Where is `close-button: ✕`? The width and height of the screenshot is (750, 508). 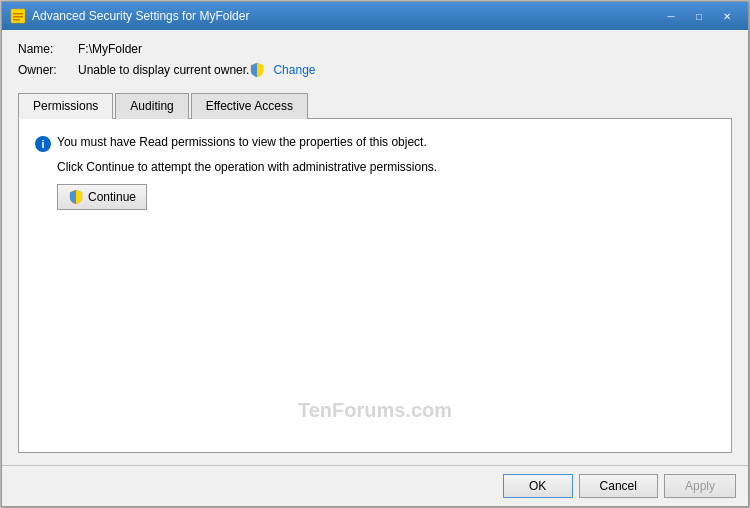
close-button: ✕ is located at coordinates (727, 16).